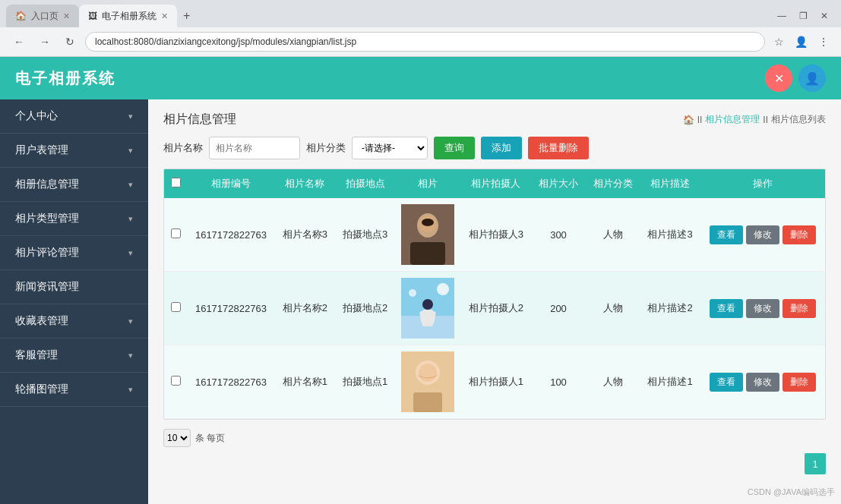 The image size is (841, 504). I want to click on sidebar-item-carousel: 轮播图管理 ▾, so click(74, 390).